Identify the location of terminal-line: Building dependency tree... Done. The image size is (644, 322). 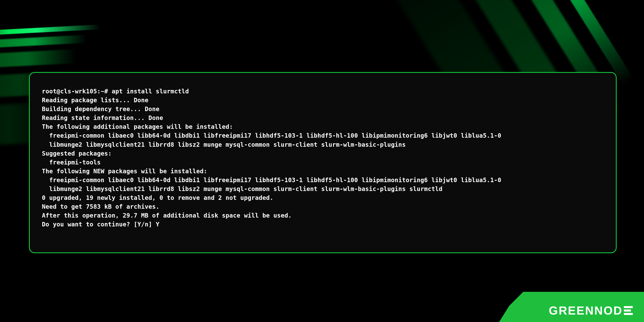
(100, 109).